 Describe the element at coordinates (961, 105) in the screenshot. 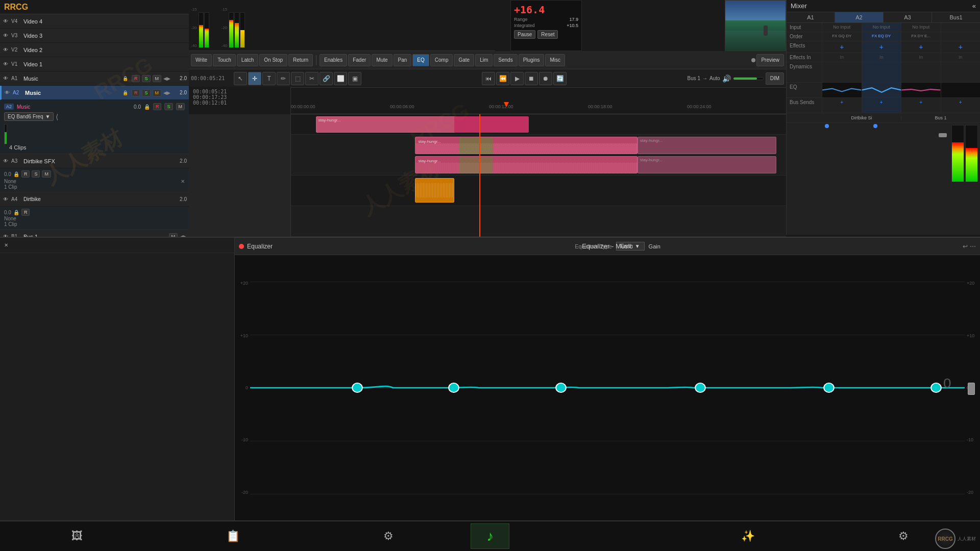

I see `mixer-bus-bus: +` at that location.